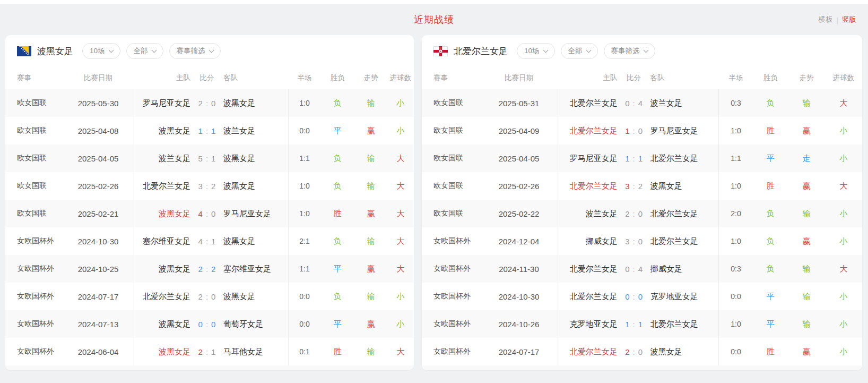 This screenshot has height=383, width=868. Describe the element at coordinates (519, 214) in the screenshot. I see `date-cell: 2025-02-22` at that location.